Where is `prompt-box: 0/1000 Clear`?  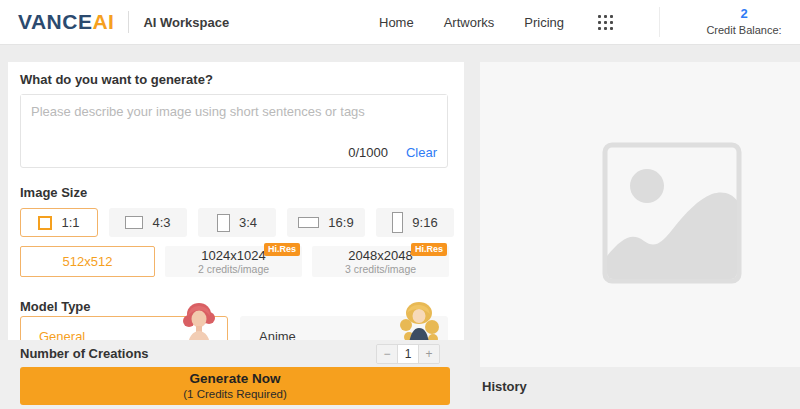 prompt-box: 0/1000 Clear is located at coordinates (234, 131).